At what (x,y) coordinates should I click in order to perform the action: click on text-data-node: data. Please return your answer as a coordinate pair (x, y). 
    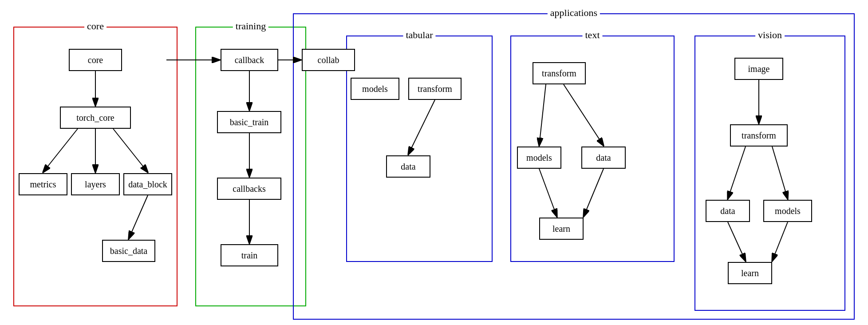
    Looking at the image, I should click on (604, 158).